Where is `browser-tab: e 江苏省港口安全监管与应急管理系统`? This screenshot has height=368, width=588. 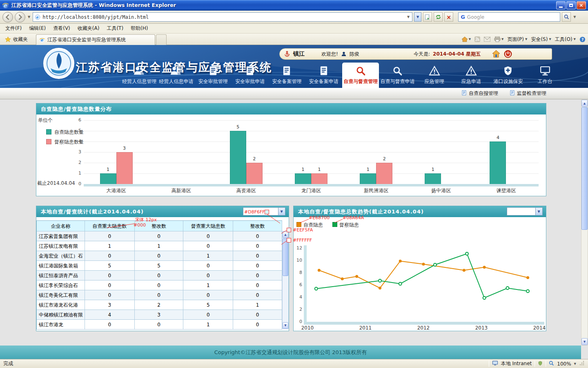
browser-tab: e 江苏省港口安全监管与应急管理系统 is located at coordinates (96, 40).